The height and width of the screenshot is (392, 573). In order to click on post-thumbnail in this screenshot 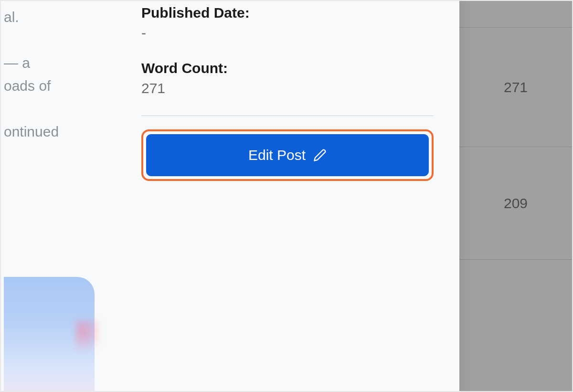, I will do `click(49, 334)`.